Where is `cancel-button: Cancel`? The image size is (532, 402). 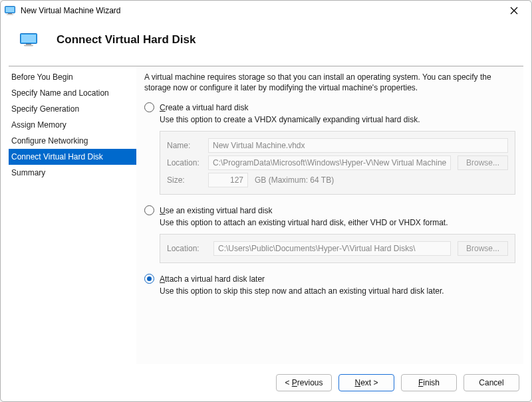
cancel-button: Cancel is located at coordinates (491, 383).